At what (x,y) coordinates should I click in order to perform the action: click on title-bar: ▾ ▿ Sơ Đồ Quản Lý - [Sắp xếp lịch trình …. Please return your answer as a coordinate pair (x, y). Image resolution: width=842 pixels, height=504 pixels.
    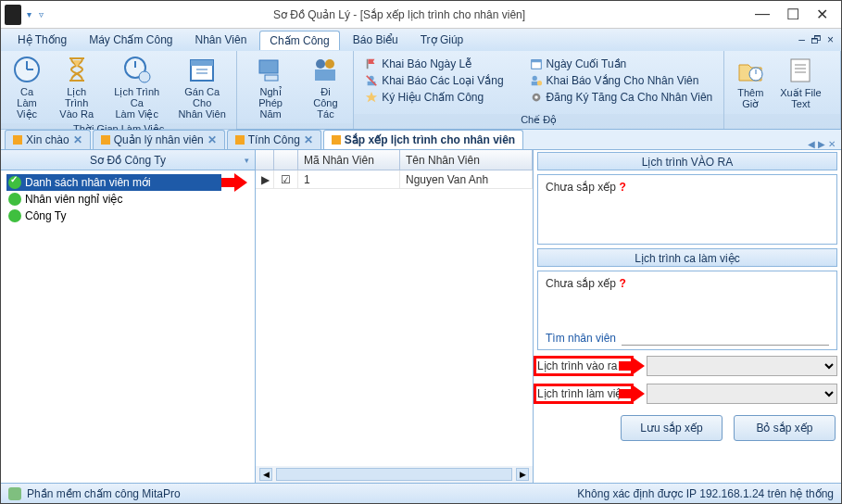
    Looking at the image, I should click on (421, 15).